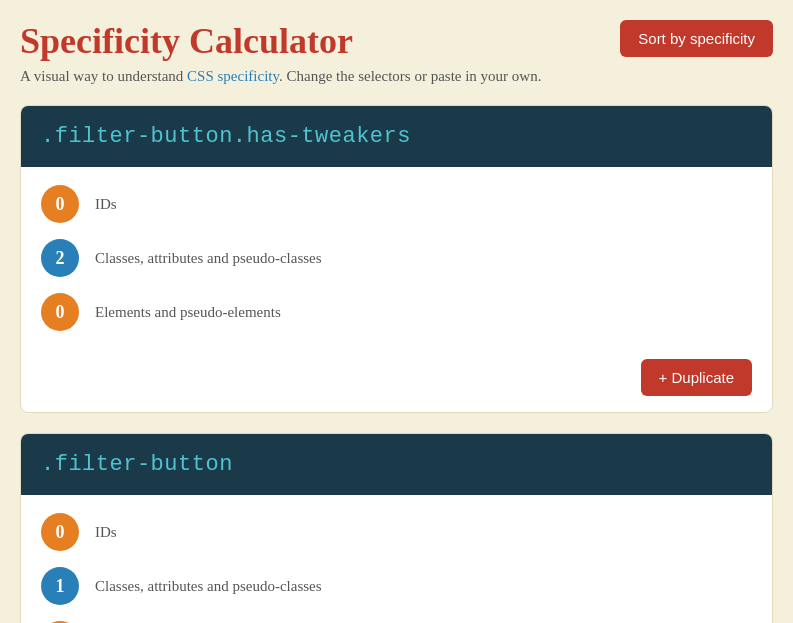 This screenshot has width=793, height=623. Describe the element at coordinates (396, 312) in the screenshot. I see `spec-row-1-3: 0Elements and pseudo-elements` at that location.